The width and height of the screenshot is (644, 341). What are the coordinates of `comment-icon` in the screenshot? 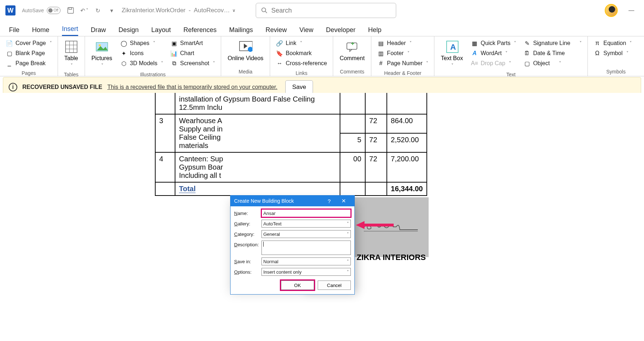 It's located at (352, 47).